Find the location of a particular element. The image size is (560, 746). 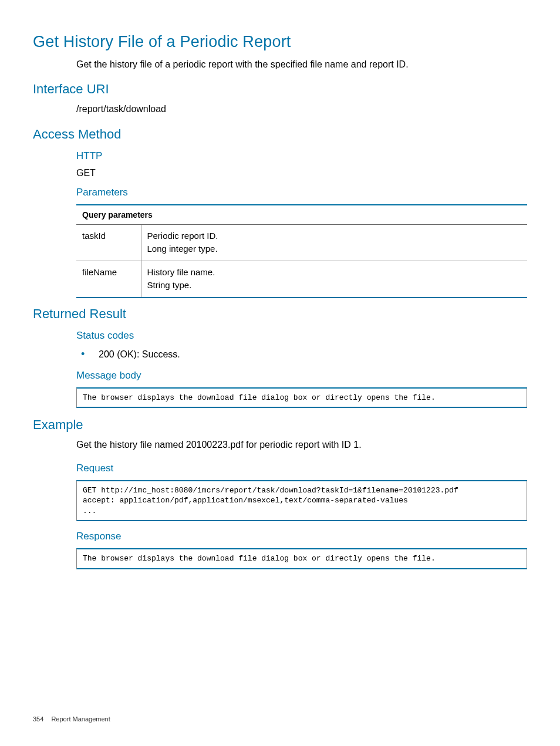

page-number: 354 is located at coordinates (38, 719).